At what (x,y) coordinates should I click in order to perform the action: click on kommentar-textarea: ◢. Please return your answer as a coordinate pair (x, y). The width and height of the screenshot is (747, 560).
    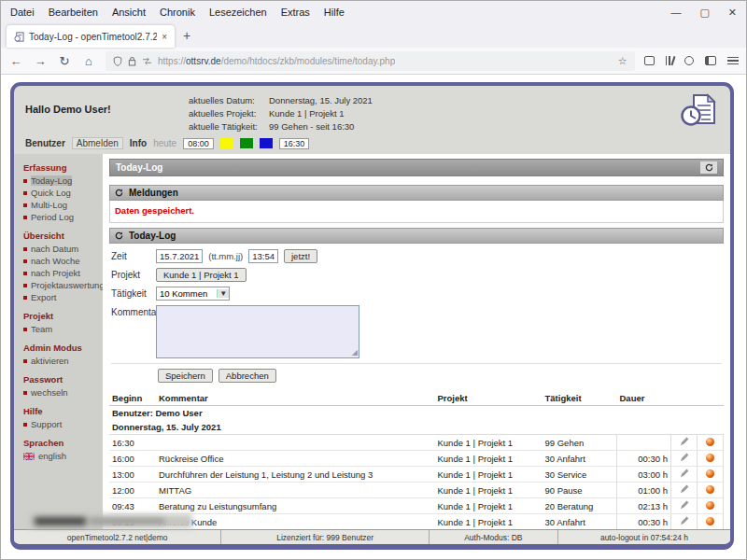
    Looking at the image, I should click on (258, 332).